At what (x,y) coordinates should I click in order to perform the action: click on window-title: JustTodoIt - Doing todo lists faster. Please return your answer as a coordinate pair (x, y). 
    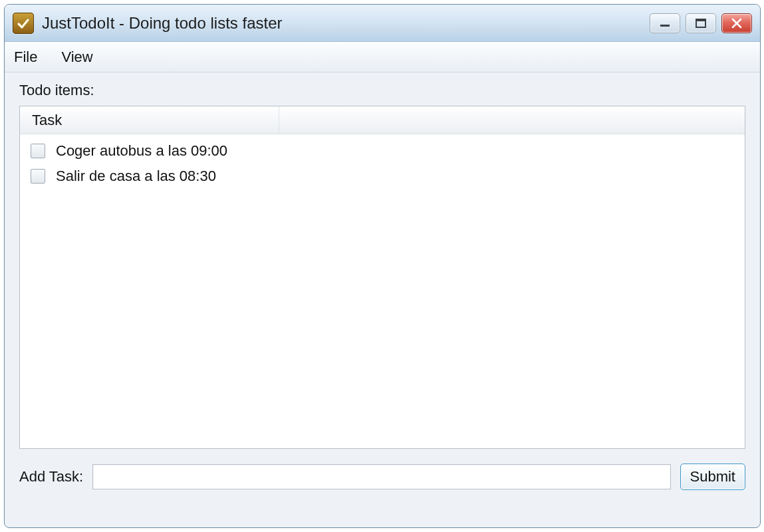
    Looking at the image, I should click on (162, 23).